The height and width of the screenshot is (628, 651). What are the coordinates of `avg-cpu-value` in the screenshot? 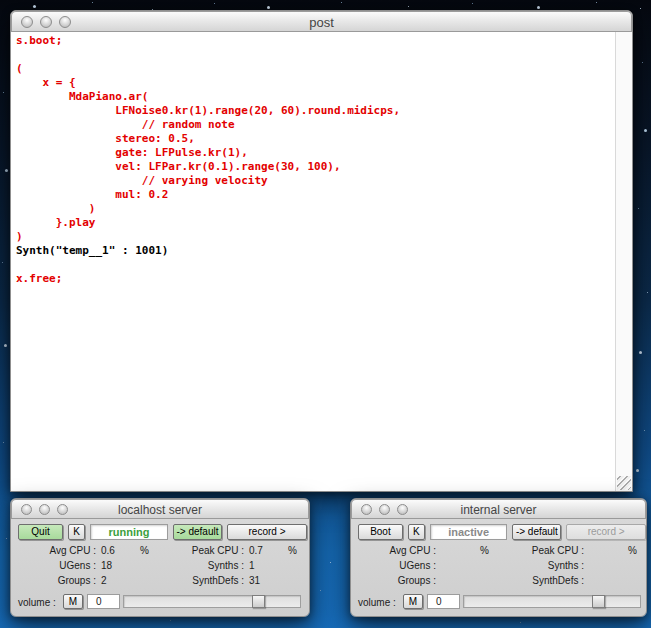 It's located at (457, 552).